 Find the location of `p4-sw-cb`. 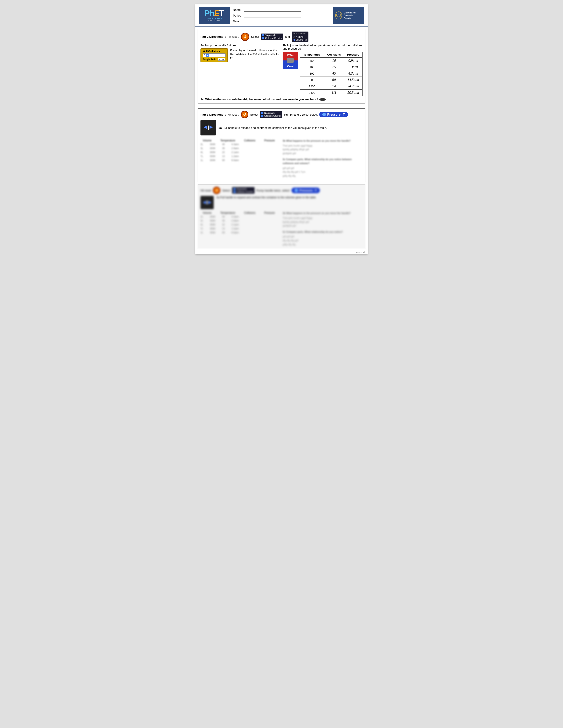

p4-sw-cb is located at coordinates (234, 189).